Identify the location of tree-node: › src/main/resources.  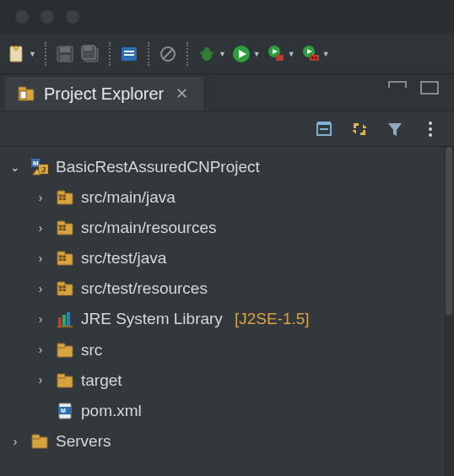
(227, 228).